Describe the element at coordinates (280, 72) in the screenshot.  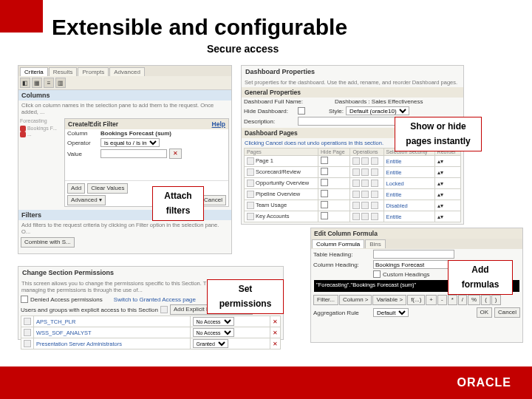
I see `dp-title: Dashboard Properties` at that location.